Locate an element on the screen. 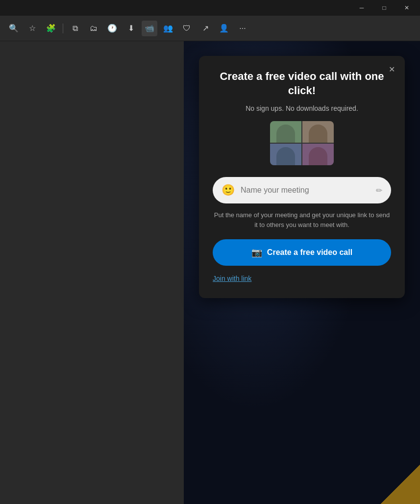 The image size is (420, 504). popup-subtitle: No sign ups. No downloads required. is located at coordinates (302, 108).